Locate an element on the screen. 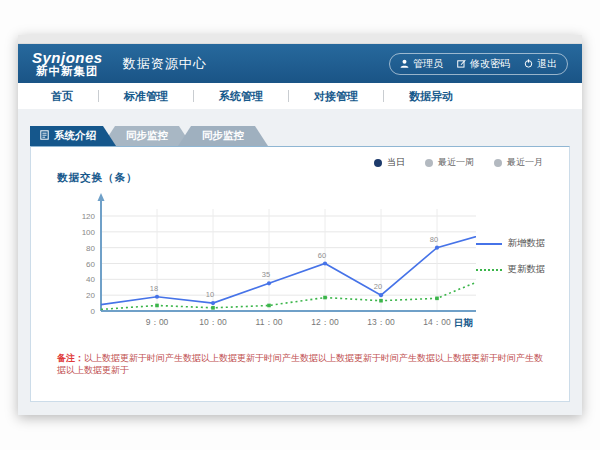 The image size is (600, 450). logo-text-en: Synjones is located at coordinates (68, 58).